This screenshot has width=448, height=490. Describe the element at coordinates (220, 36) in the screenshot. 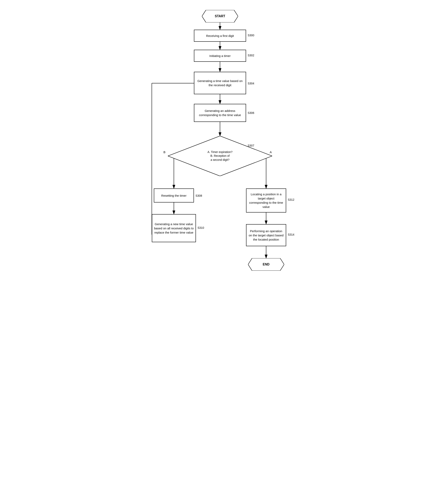

I see `s300-box: Receiving a first digit` at that location.